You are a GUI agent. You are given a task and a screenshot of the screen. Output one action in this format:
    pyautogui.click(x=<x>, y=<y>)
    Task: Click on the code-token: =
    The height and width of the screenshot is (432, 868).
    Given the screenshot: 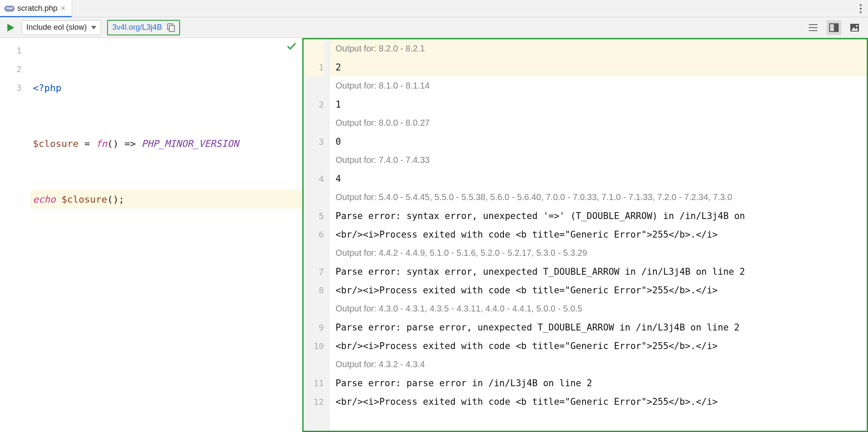 What is the action you would take?
    pyautogui.click(x=87, y=143)
    